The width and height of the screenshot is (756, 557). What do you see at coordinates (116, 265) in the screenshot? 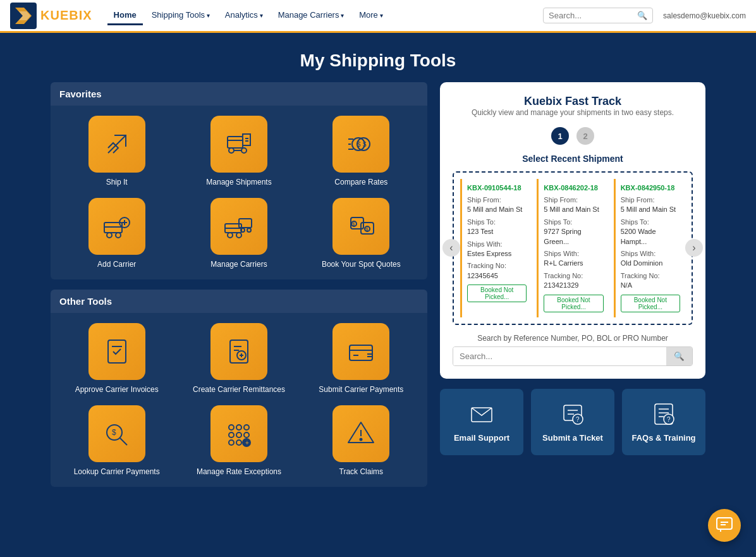
I see `add-carrier-label: Add Carrier` at bounding box center [116, 265].